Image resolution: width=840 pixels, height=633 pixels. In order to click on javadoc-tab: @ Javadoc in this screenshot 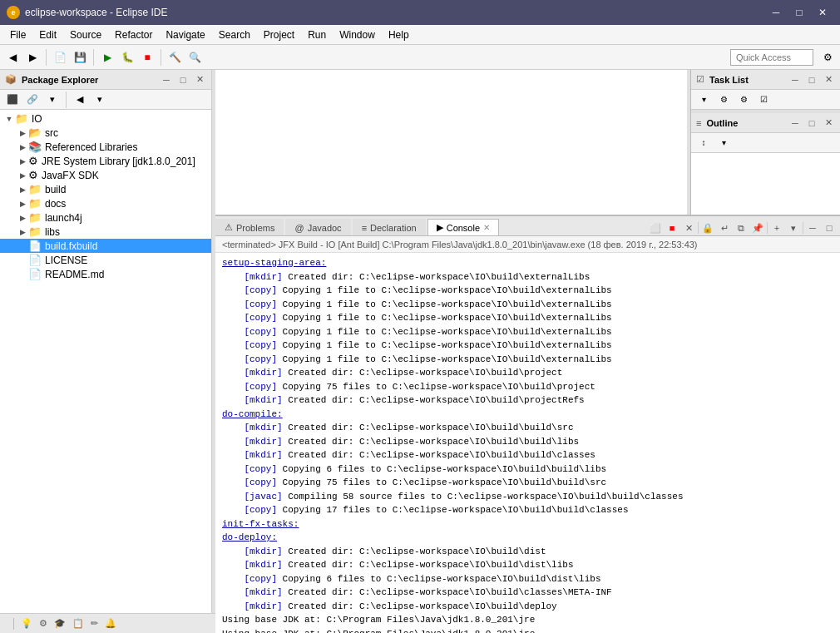, I will do `click(318, 227)`.